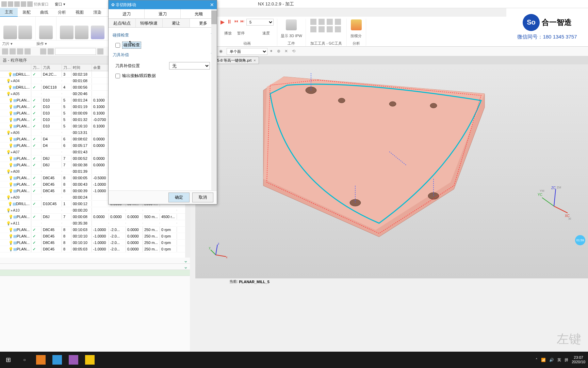  What do you see at coordinates (255, 60) in the screenshot?
I see `close-icon: ×` at bounding box center [255, 60].